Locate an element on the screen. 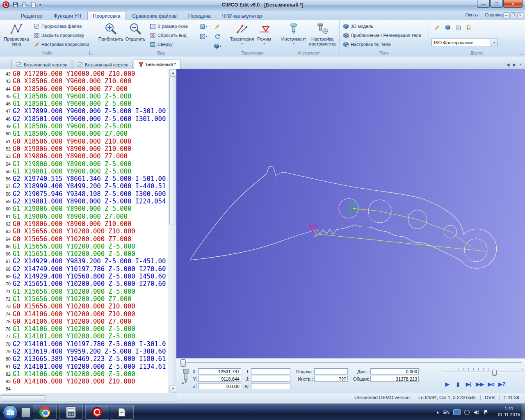  simulation-progress-thumb is located at coordinates (183, 363).